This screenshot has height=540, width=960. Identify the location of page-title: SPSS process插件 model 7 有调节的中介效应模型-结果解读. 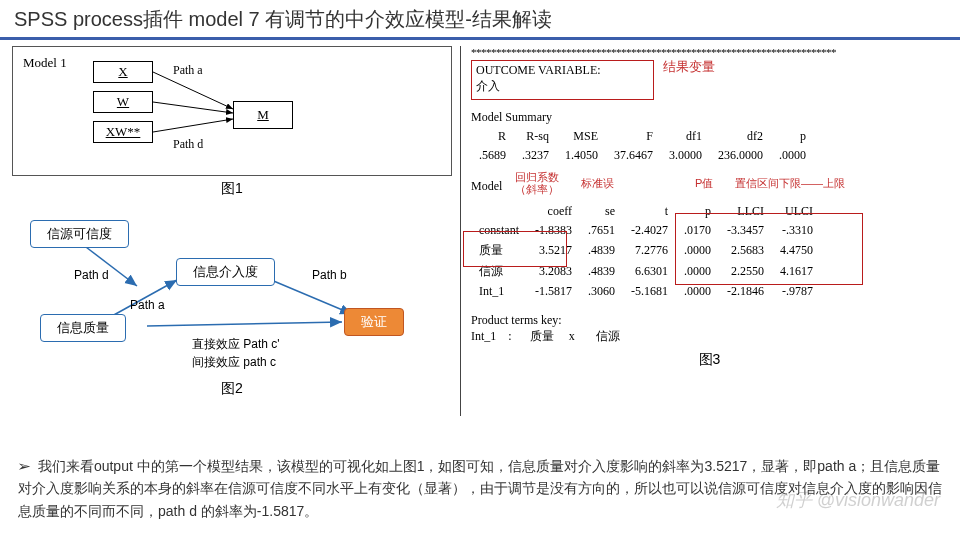
(480, 18).